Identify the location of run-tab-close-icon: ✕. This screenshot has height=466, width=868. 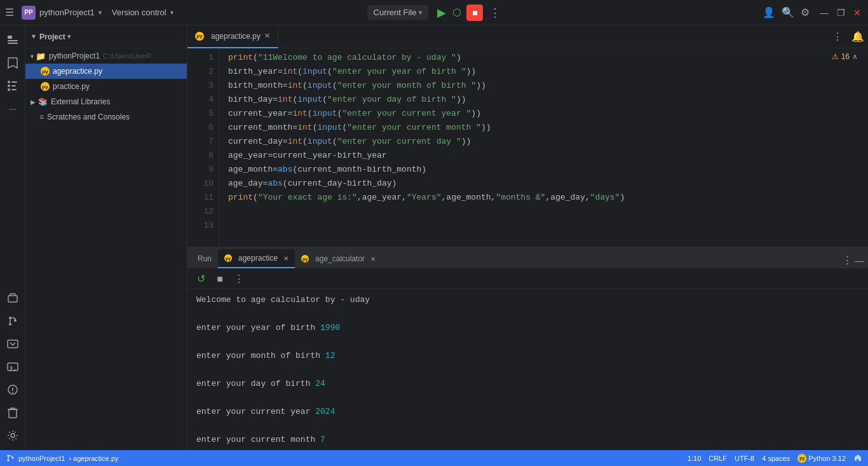
(286, 258).